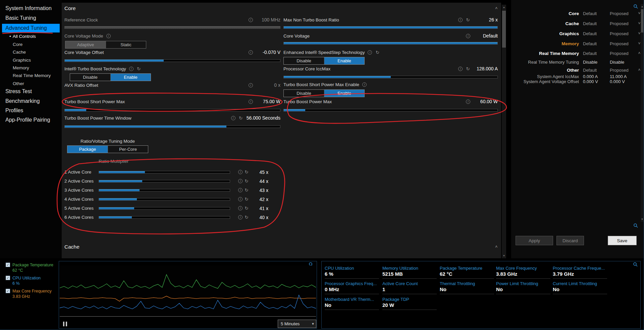 The width and height of the screenshot is (644, 330). What do you see at coordinates (21, 18) in the screenshot?
I see `sidebar-item-basic-tuning: Basic Tuning` at bounding box center [21, 18].